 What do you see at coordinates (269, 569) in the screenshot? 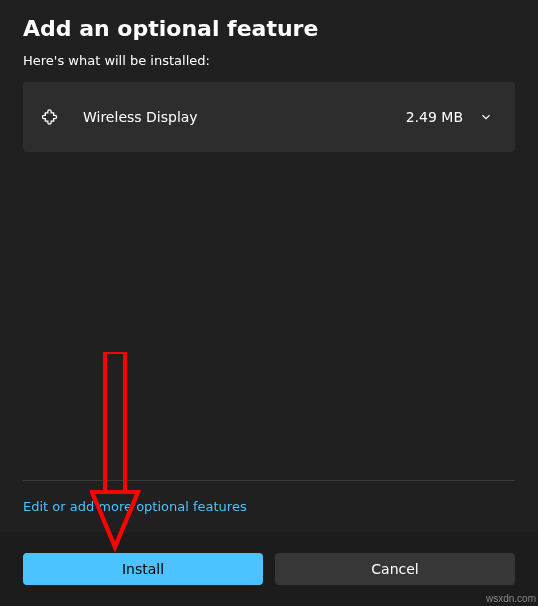
I see `button-bar: Install Cancel` at bounding box center [269, 569].